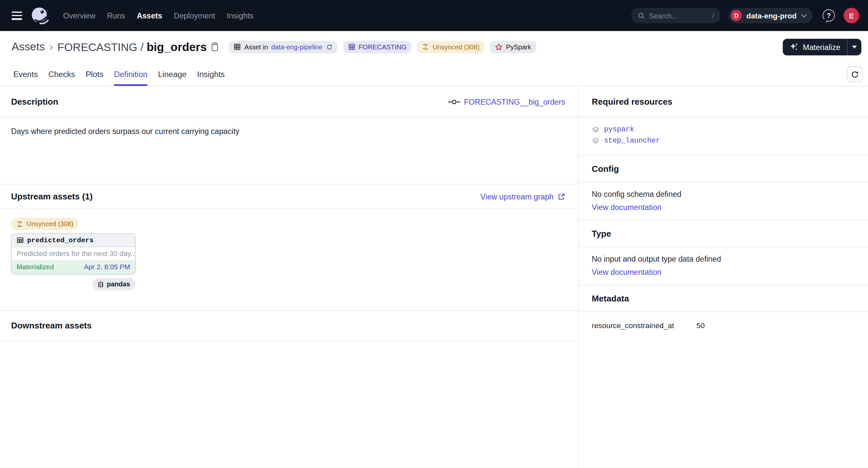 Image resolution: width=868 pixels, height=468 pixels. What do you see at coordinates (804, 16) in the screenshot?
I see `chevron-down-icon` at bounding box center [804, 16].